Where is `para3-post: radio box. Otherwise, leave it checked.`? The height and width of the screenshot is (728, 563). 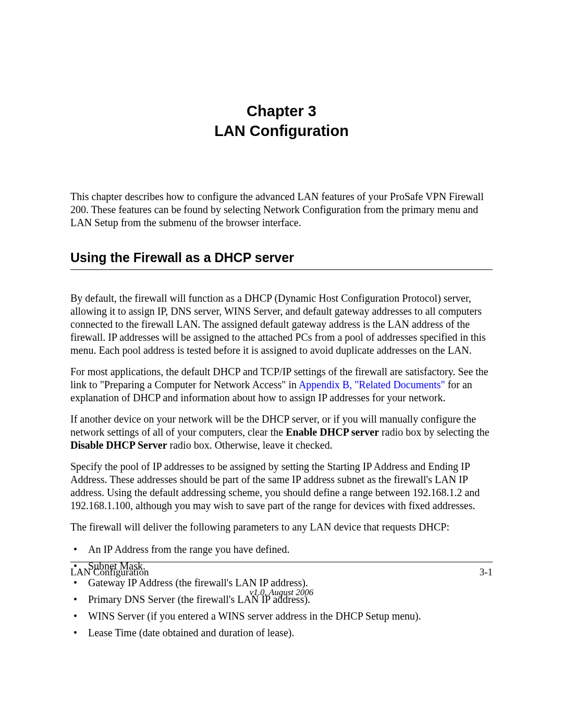 para3-post: radio box. Otherwise, leave it checked. is located at coordinates (250, 445).